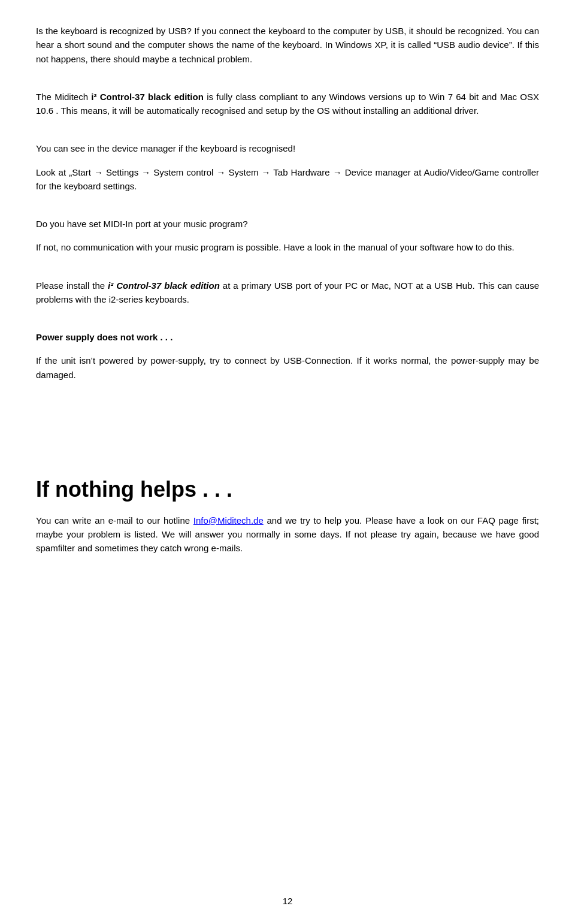 The image size is (575, 924). I want to click on para7-bold: i² Control-37 black edition, so click(164, 285).